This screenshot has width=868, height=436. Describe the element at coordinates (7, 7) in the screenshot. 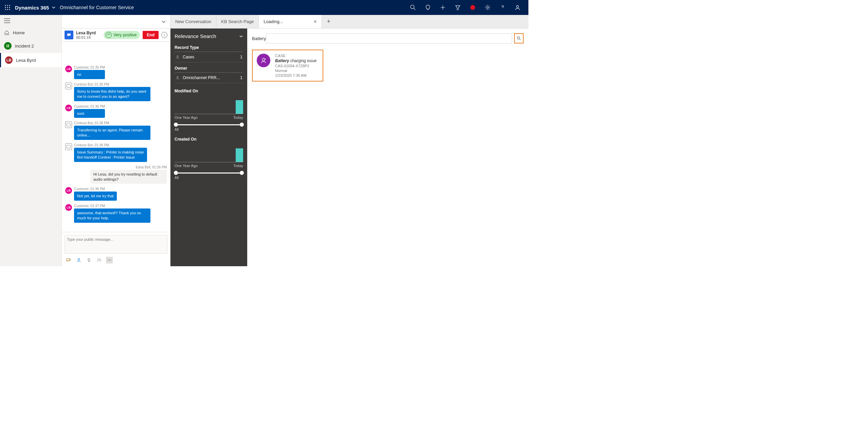

I see `app-launcher-icon` at that location.